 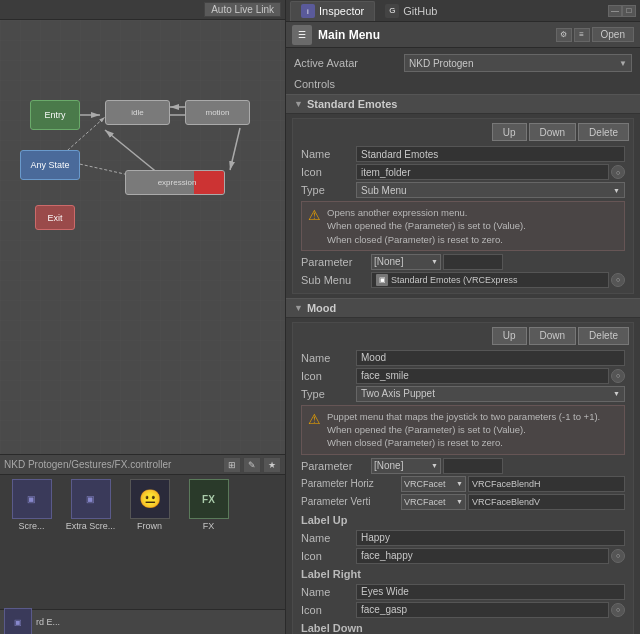 What do you see at coordinates (490, 154) in the screenshot?
I see `se-name-input` at bounding box center [490, 154].